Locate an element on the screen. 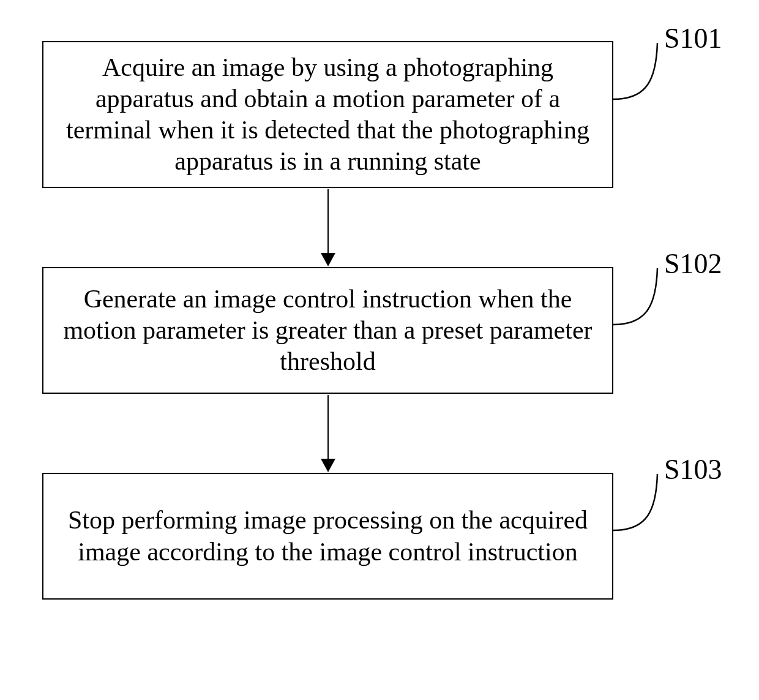 This screenshot has height=700, width=759. step-label-s103: S103 is located at coordinates (693, 470).